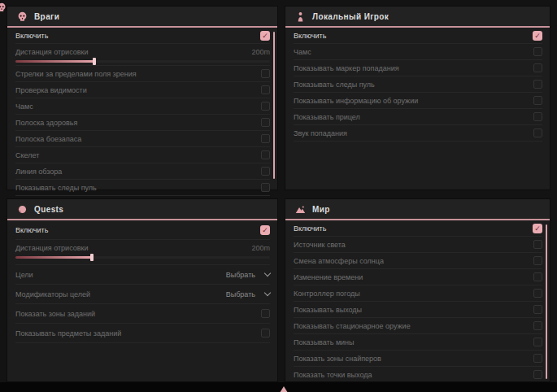 Image resolution: width=557 pixels, height=392 pixels. What do you see at coordinates (321, 210) in the screenshot?
I see `panel-title: Мир` at bounding box center [321, 210].